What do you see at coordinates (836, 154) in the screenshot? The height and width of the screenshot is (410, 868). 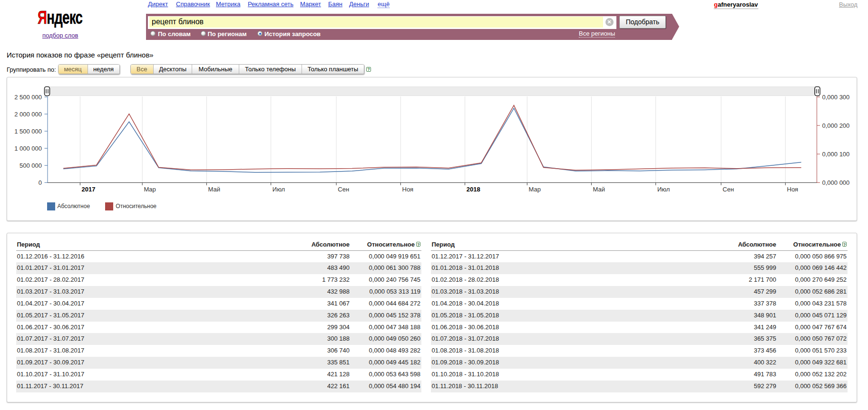 I see `svg-text: 0,000 100` at bounding box center [836, 154].